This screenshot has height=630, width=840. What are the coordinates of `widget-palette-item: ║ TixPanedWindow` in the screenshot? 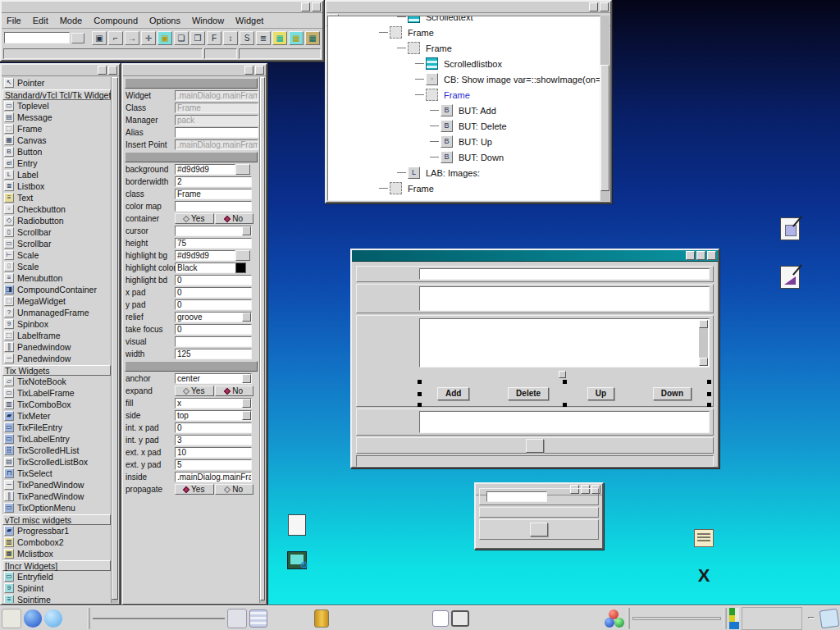 It's located at (57, 496).